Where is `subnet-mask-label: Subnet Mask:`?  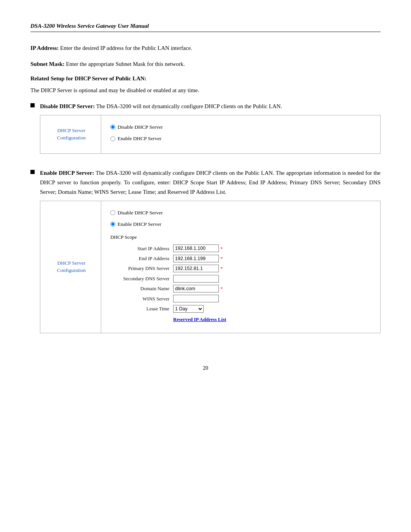
subnet-mask-label: Subnet Mask: is located at coordinates (48, 64).